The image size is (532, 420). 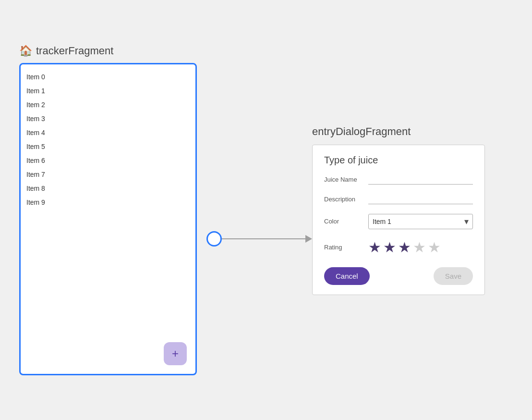 I want to click on list-item: Item 4, so click(x=108, y=133).